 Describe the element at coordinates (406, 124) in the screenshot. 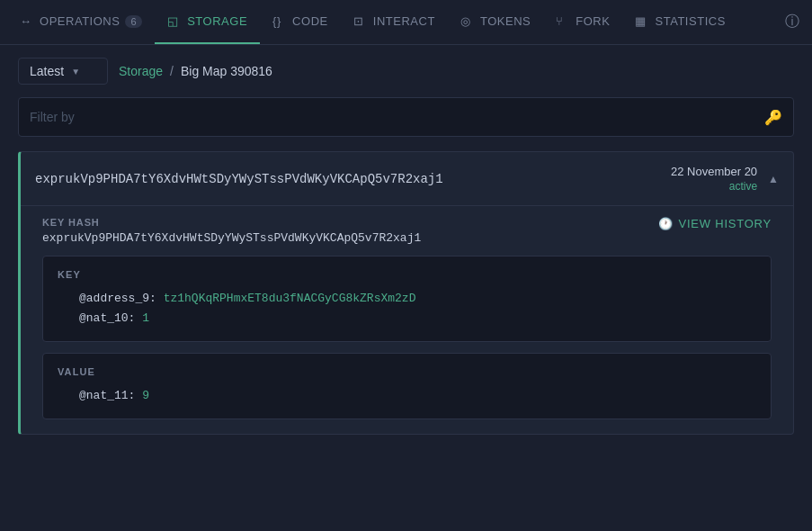

I see `filter-row: 🔑` at that location.